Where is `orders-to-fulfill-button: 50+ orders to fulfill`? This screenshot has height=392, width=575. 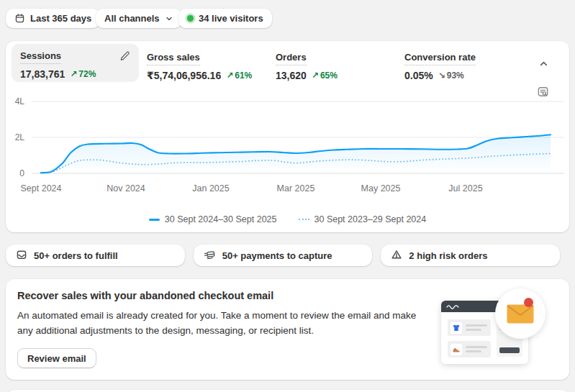 orders-to-fulfill-button: 50+ orders to fulfill is located at coordinates (95, 255).